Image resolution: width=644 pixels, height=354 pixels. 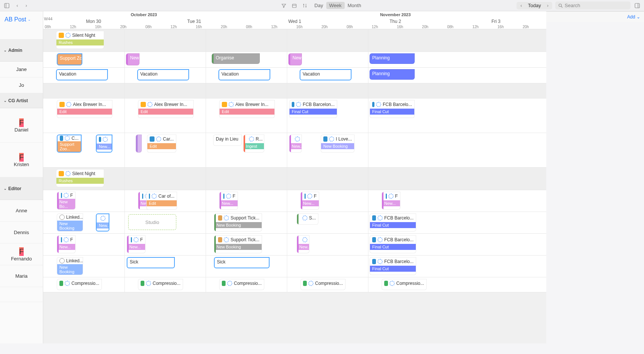 What do you see at coordinates (354, 5) in the screenshot?
I see `view-month: Month` at bounding box center [354, 5].